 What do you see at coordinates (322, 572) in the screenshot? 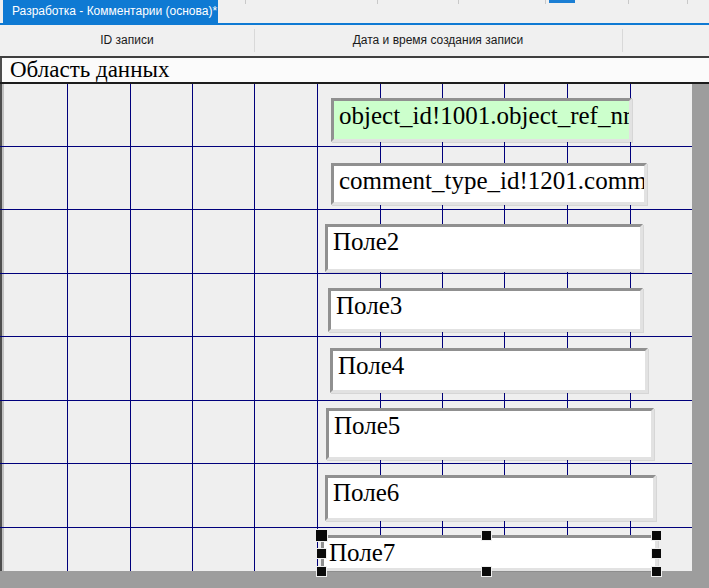
I see `selection-handle-bottom-left` at bounding box center [322, 572].